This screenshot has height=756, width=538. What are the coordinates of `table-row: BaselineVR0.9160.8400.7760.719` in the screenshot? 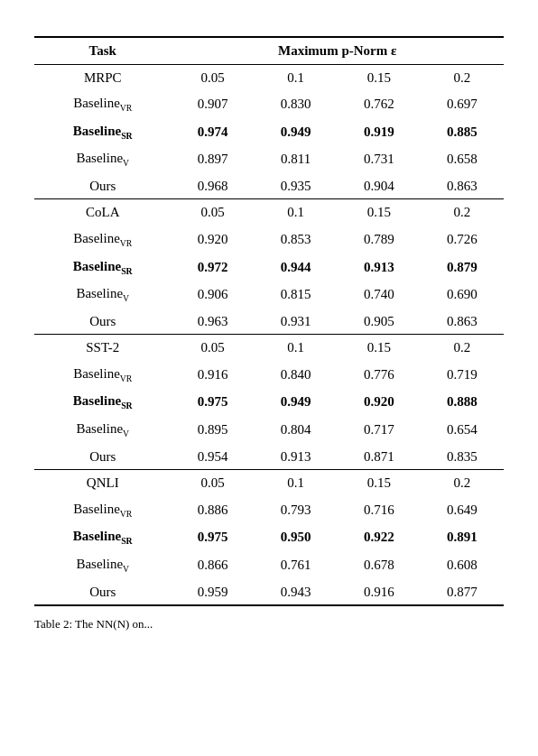 It's located at (269, 375).